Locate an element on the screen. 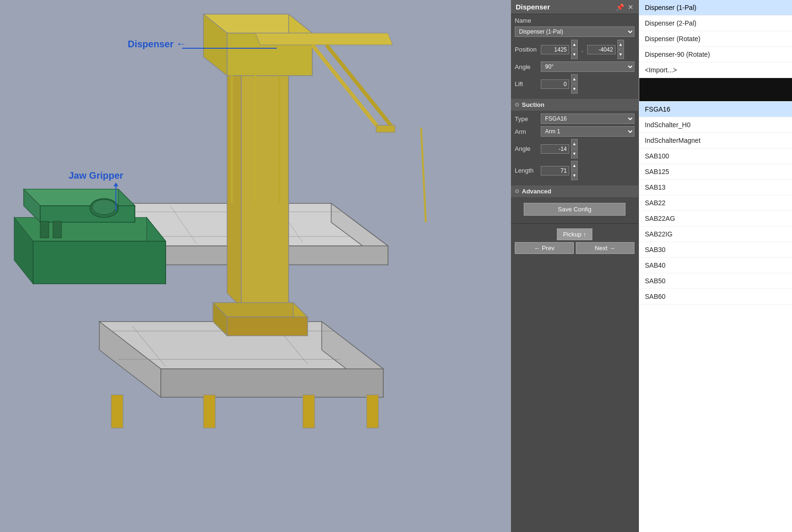 This screenshot has height=532, width=792. save-config-button: Save Config is located at coordinates (574, 209).